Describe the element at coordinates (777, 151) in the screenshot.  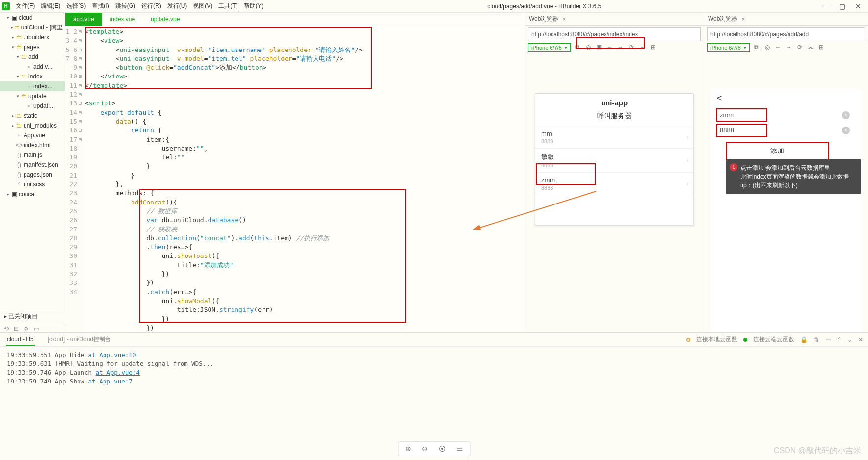
I see `add-button: 添加` at that location.